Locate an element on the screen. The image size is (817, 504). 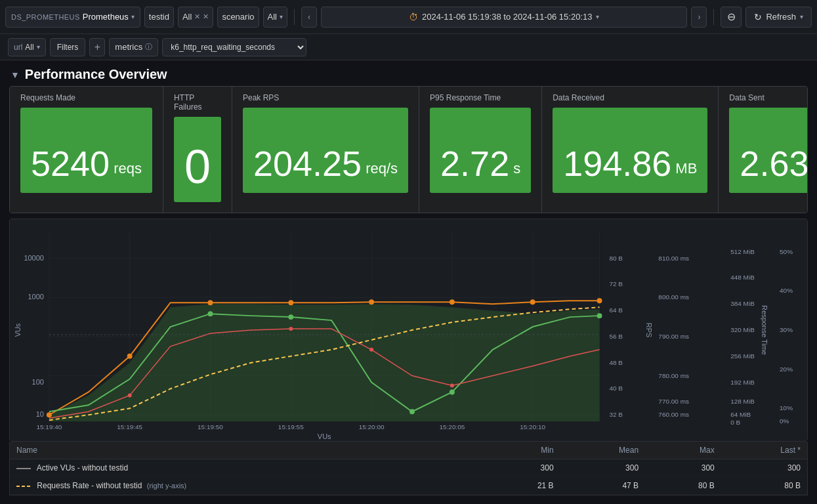
stat-inner-p95: 2.72 s is located at coordinates (480, 150).